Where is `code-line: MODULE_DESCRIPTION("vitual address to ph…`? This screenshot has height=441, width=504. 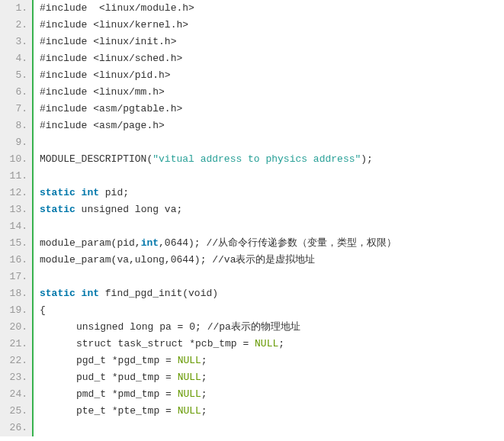 code-line: MODULE_DESCRIPTION("vitual address to ph… is located at coordinates (271, 159).